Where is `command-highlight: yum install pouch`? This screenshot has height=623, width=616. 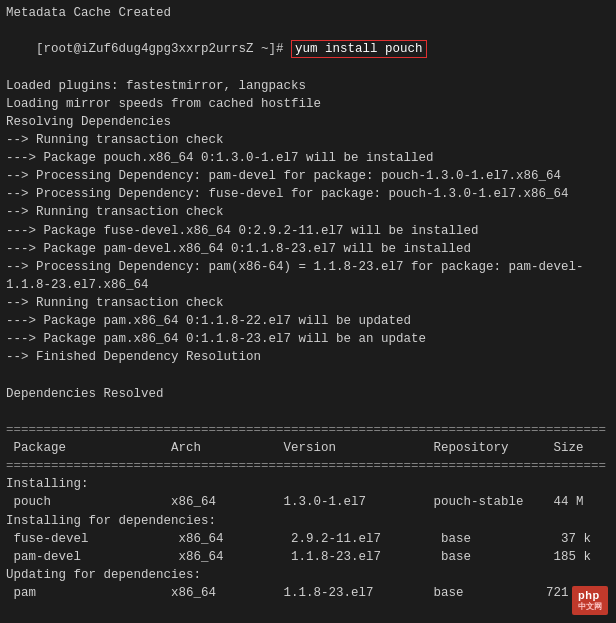
command-highlight: yum install pouch is located at coordinates (359, 49).